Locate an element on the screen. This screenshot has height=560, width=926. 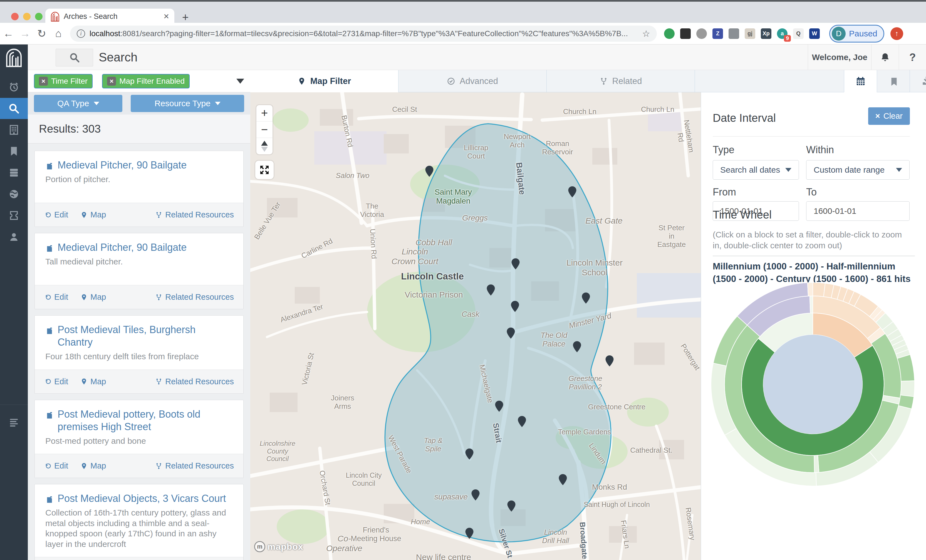
map-place-label: Monks Rd is located at coordinates (610, 487).